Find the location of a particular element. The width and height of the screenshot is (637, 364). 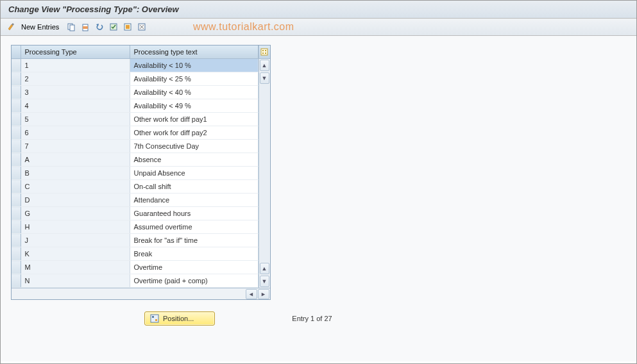

processing-text-cell: Availability < 25 % is located at coordinates (194, 79).